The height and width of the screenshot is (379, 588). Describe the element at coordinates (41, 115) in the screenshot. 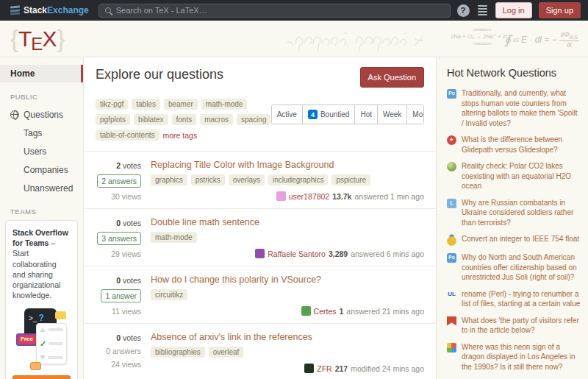

I see `sidebar-item-questions: Questions` at that location.